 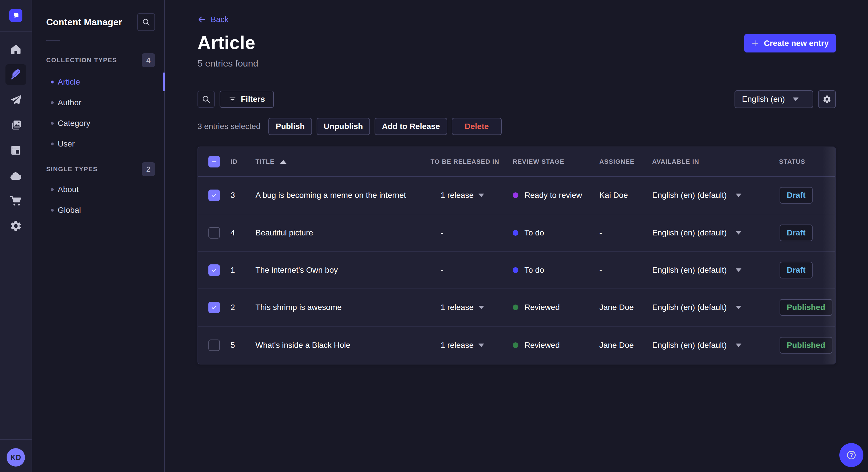 What do you see at coordinates (807, 162) in the screenshot?
I see `column-header-status: STATUS` at bounding box center [807, 162].